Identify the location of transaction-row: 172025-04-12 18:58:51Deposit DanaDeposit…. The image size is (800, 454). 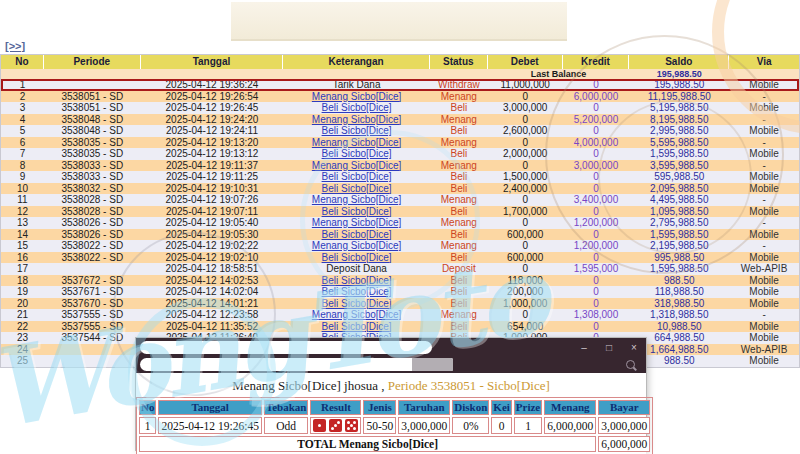
(400, 269).